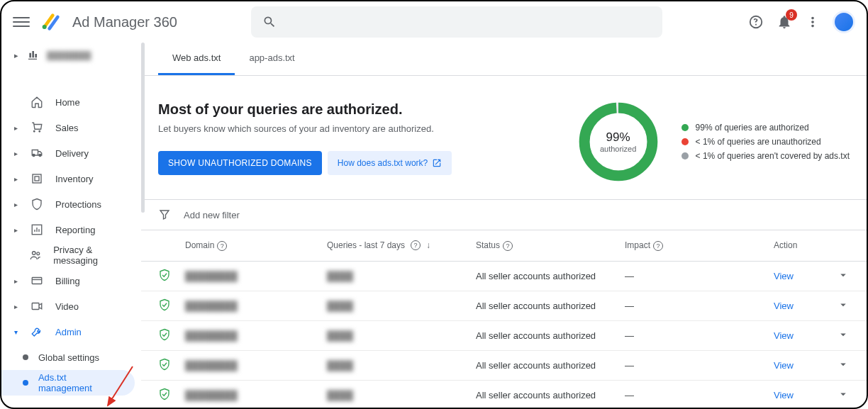 Image resolution: width=868 pixels, height=409 pixels. I want to click on col-impact: Impact, so click(638, 245).